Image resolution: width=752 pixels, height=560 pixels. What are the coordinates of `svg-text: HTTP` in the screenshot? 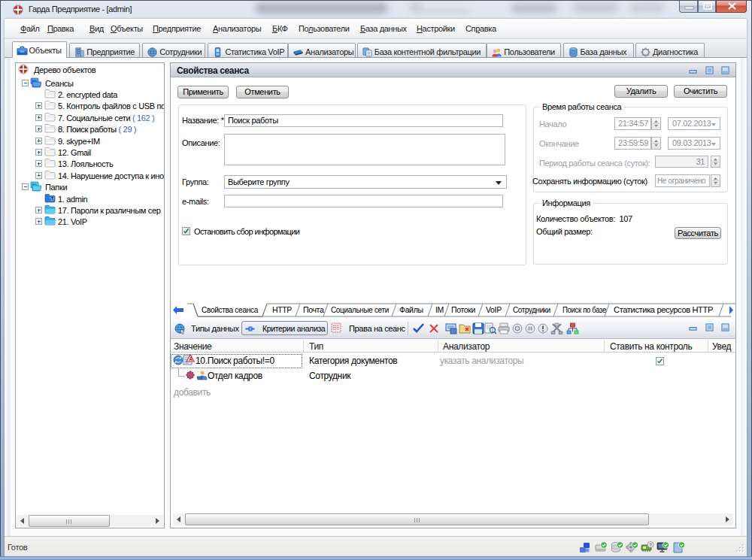 It's located at (282, 310).